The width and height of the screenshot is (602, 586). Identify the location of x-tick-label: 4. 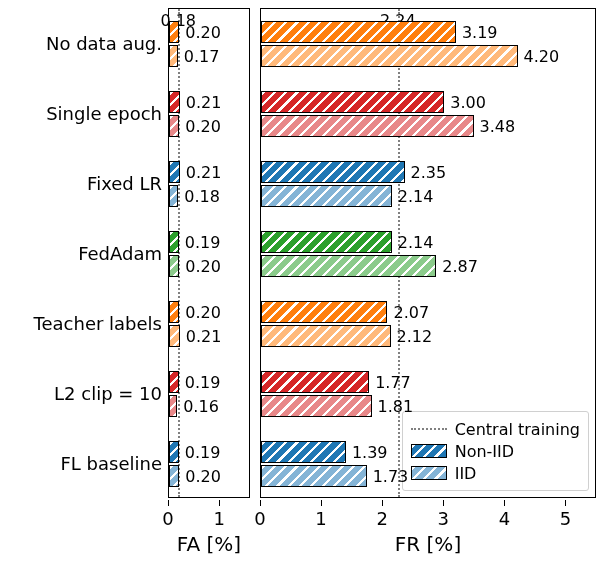
(504, 518).